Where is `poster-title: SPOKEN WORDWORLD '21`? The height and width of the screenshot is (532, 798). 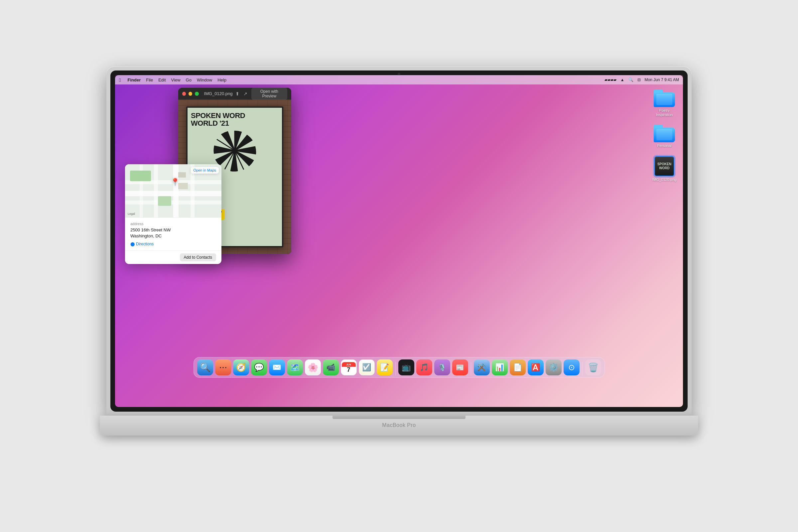
poster-title: SPOKEN WORDWORLD '21 is located at coordinates (218, 119).